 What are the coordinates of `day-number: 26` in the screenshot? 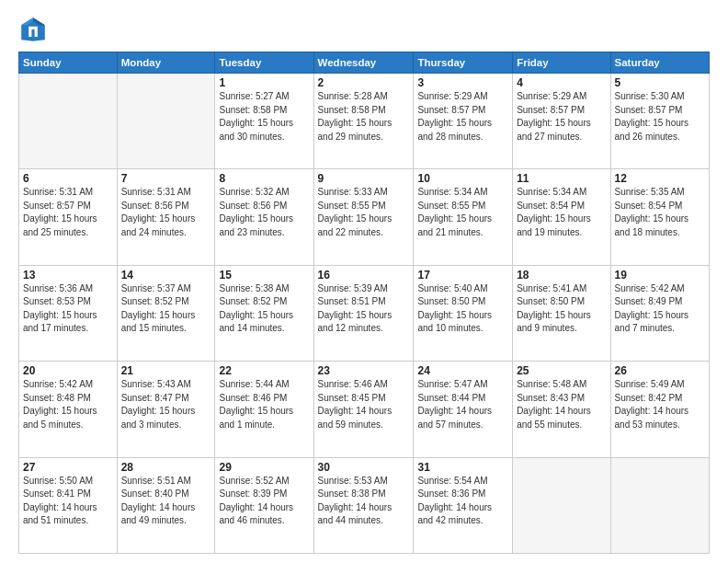 It's located at (660, 371).